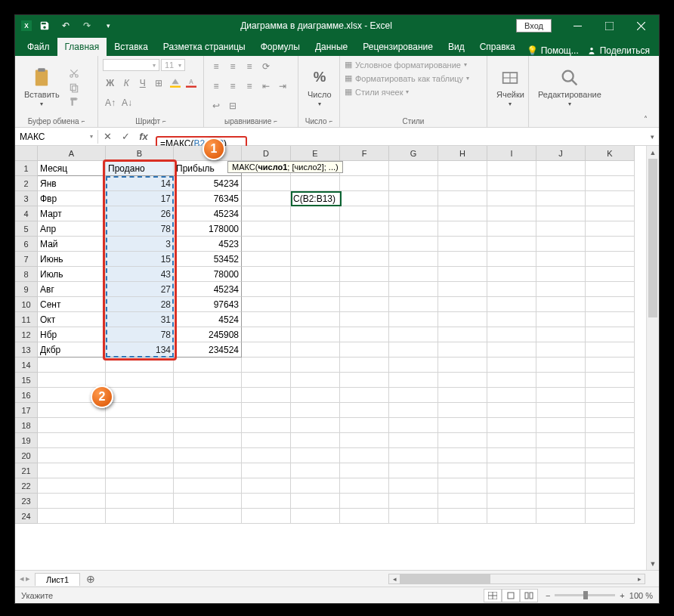 The image size is (674, 616). I want to click on cell-E12, so click(316, 335).